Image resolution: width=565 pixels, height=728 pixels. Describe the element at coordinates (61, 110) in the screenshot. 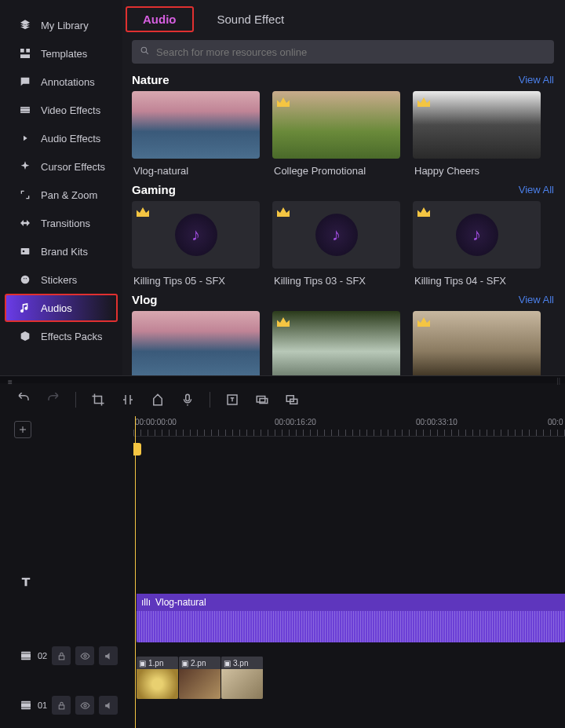

I see `sidebar-item-video-effects: Video Effects` at that location.